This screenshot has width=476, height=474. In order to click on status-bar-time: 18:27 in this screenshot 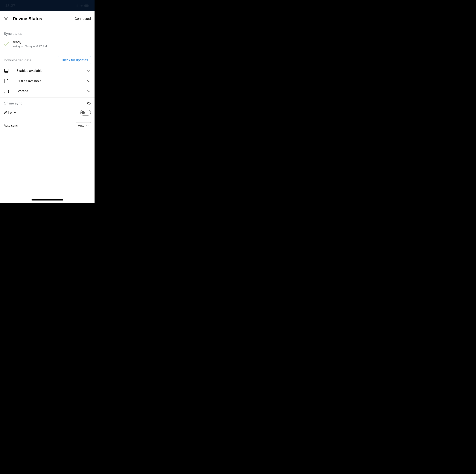, I will do `click(10, 6)`.